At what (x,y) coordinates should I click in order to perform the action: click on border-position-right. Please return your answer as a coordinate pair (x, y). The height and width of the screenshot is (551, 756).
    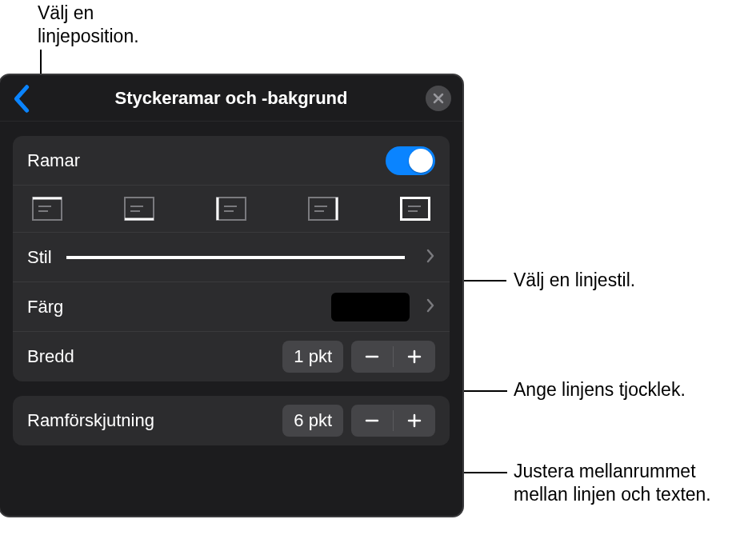
    Looking at the image, I should click on (323, 209).